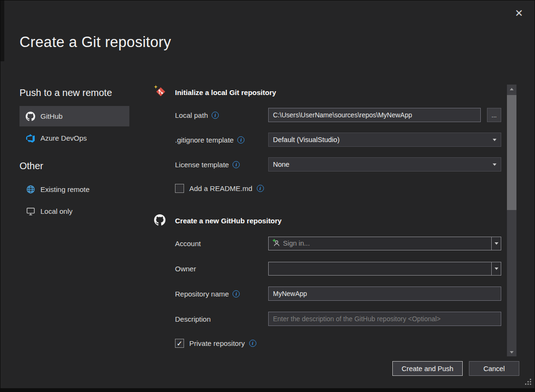 The height and width of the screenshot is (392, 535). I want to click on globe-icon, so click(30, 190).